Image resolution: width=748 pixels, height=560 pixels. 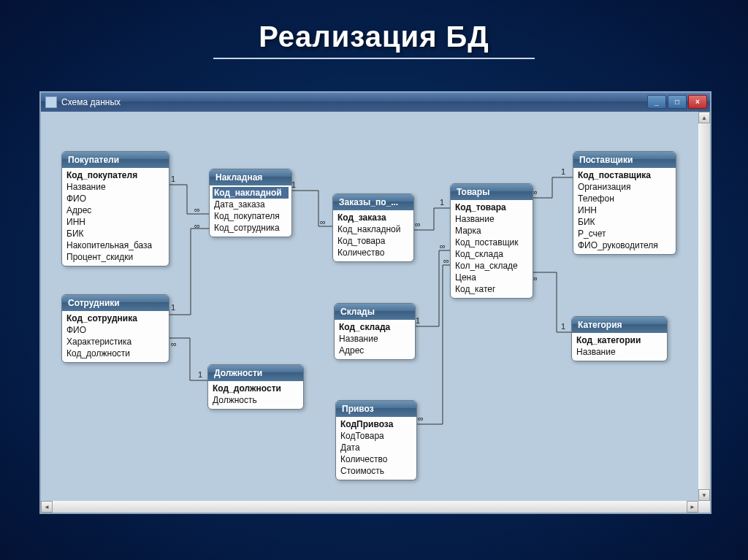 What do you see at coordinates (115, 329) in the screenshot?
I see `table-sotrudniki: Сотрудники Код_сотрудникаФИОХарактеристи…` at bounding box center [115, 329].